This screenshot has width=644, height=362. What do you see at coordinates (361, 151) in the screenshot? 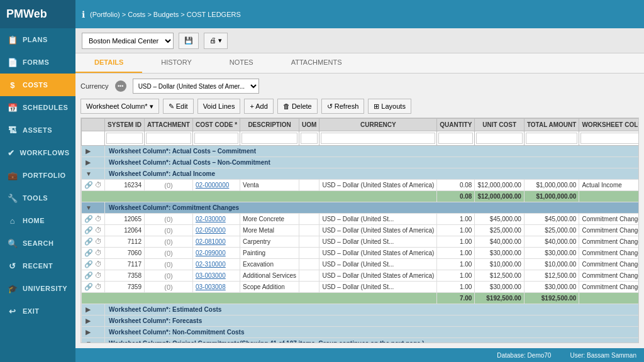
I see `group-actual-costs-commitment: ▶ Worksheet Column*: Actual Costs – Comm…` at bounding box center [361, 151].